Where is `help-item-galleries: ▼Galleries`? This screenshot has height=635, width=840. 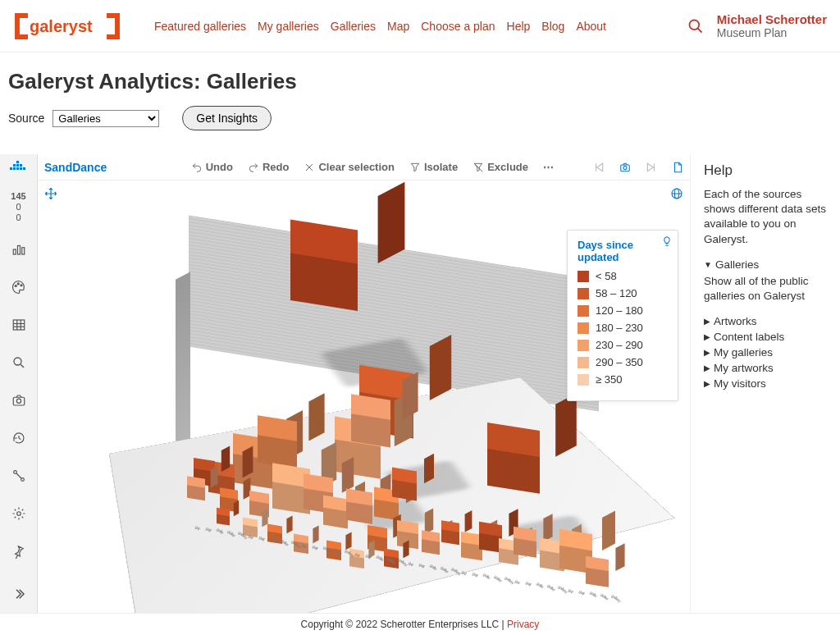 help-item-galleries: ▼Galleries is located at coordinates (766, 264).